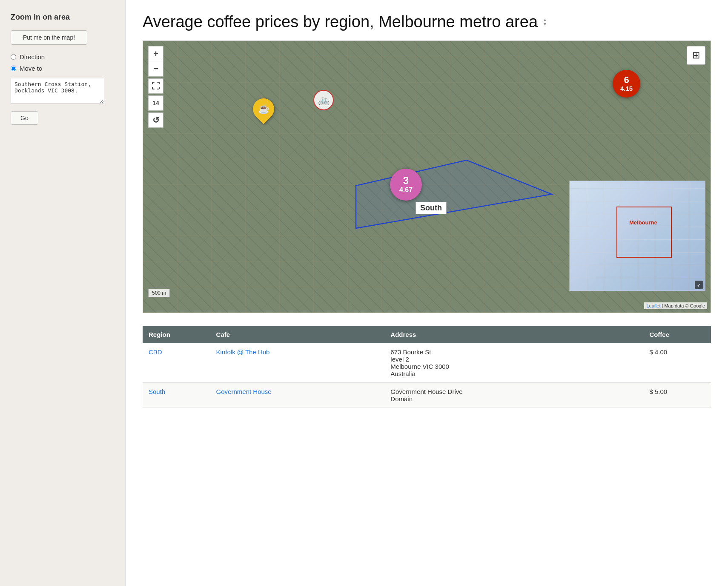 This screenshot has width=728, height=586. Describe the element at coordinates (431, 208) in the screenshot. I see `south-label: South` at that location.